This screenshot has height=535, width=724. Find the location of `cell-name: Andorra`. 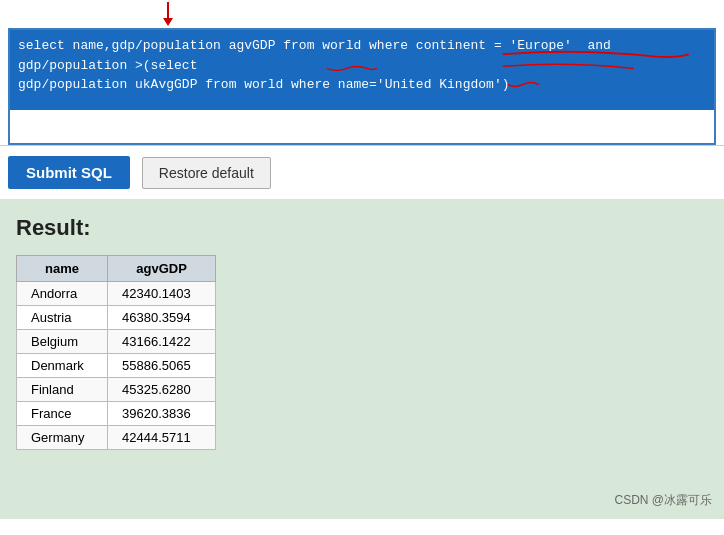

cell-name: Andorra is located at coordinates (62, 294).